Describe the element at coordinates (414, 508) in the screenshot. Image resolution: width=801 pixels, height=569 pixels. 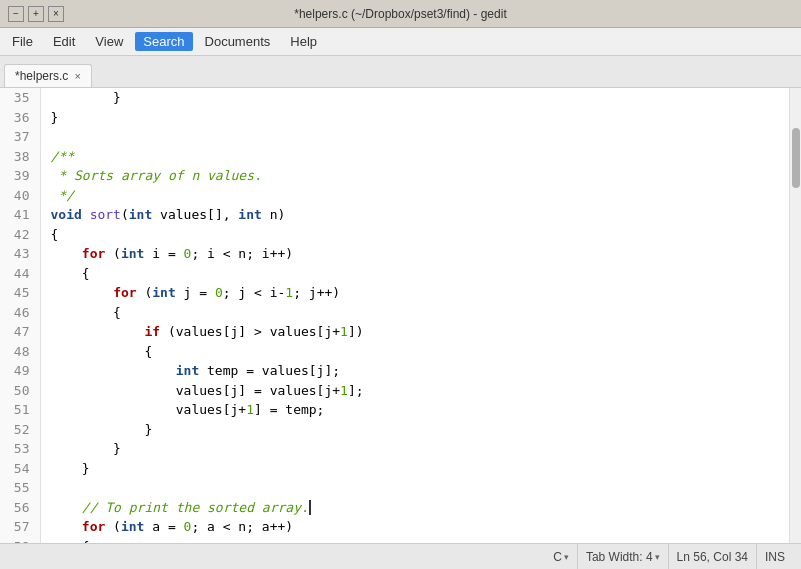
I see `line-code: // To print the sorted array.` at that location.